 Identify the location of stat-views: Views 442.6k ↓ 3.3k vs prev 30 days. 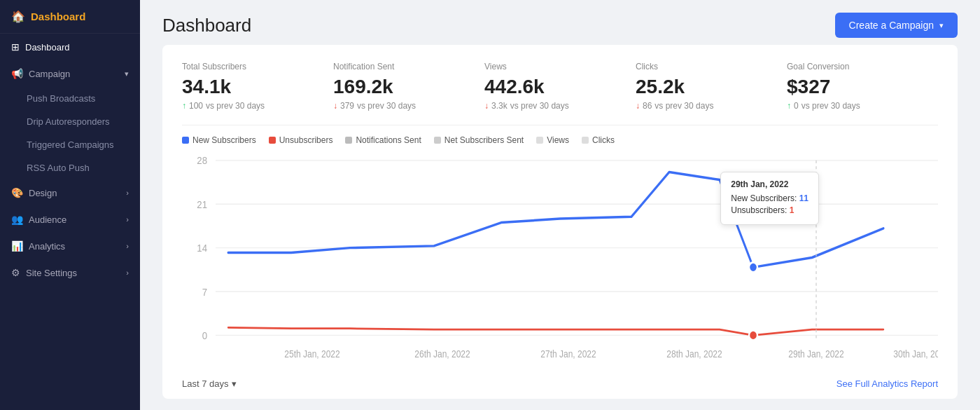
(560, 86).